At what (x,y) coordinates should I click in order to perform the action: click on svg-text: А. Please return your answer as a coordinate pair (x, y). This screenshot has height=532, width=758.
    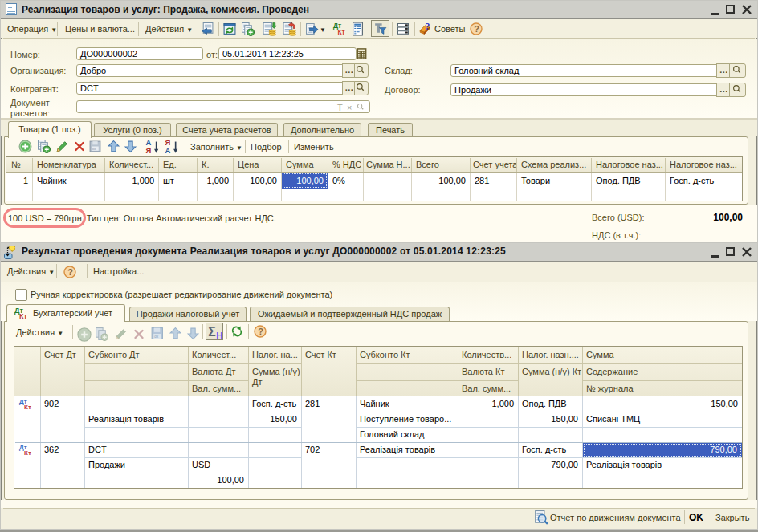
    Looking at the image, I should click on (169, 150).